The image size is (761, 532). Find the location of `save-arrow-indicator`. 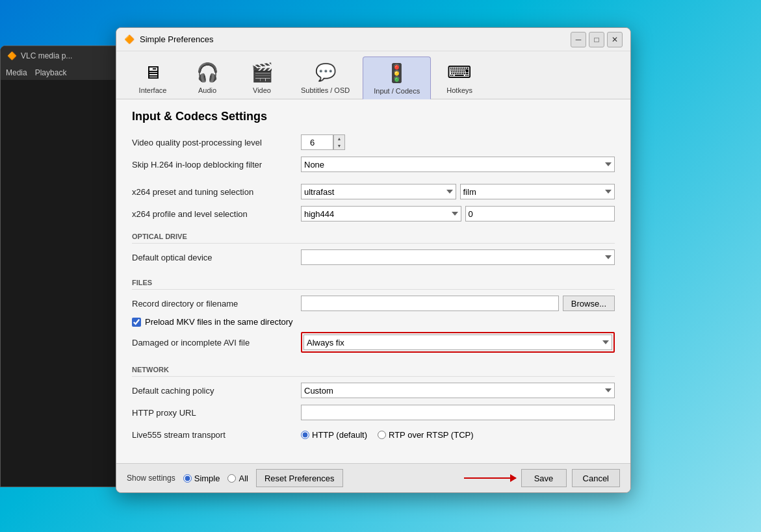

save-arrow-indicator is located at coordinates (490, 478).